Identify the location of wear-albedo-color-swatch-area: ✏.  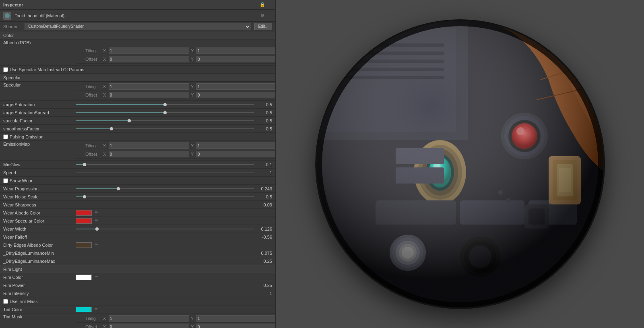
(174, 213).